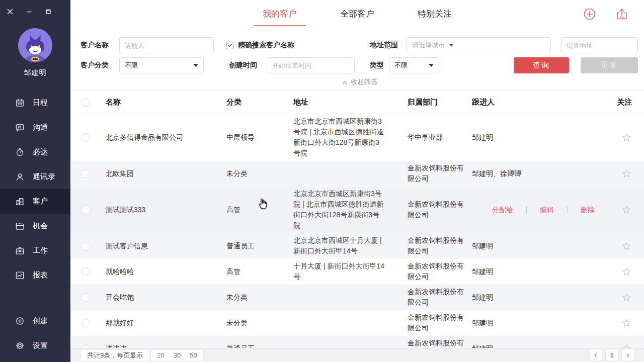  I want to click on tab-3: 特别关注, so click(435, 14).